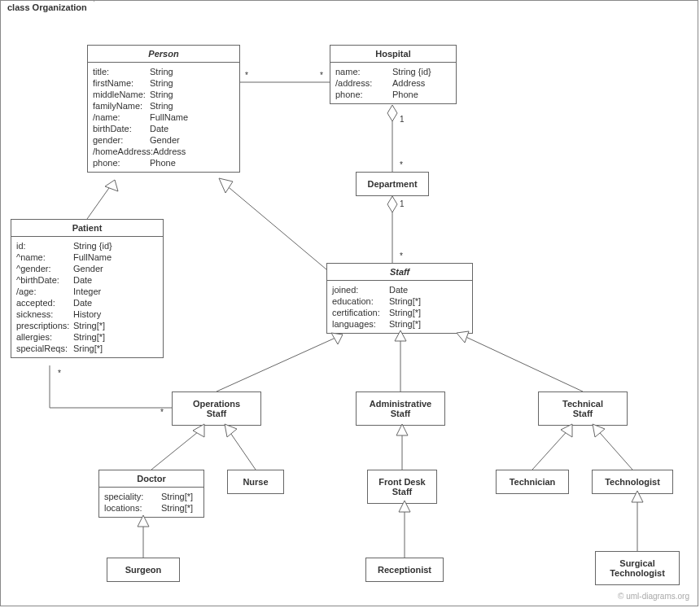  What do you see at coordinates (217, 413) in the screenshot?
I see `ops-line2: Staff` at bounding box center [217, 413].